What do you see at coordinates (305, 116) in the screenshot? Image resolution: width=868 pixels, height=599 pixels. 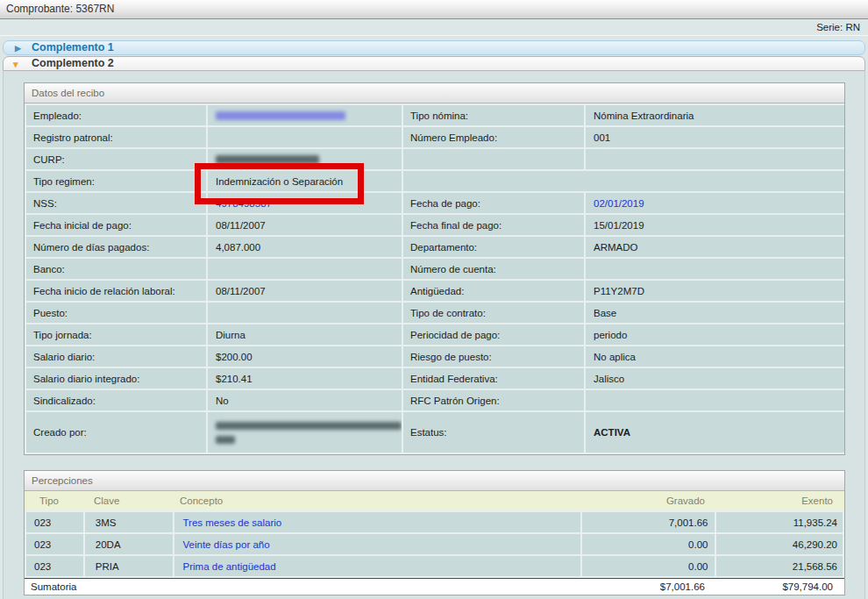 I see `employee-link` at bounding box center [305, 116].